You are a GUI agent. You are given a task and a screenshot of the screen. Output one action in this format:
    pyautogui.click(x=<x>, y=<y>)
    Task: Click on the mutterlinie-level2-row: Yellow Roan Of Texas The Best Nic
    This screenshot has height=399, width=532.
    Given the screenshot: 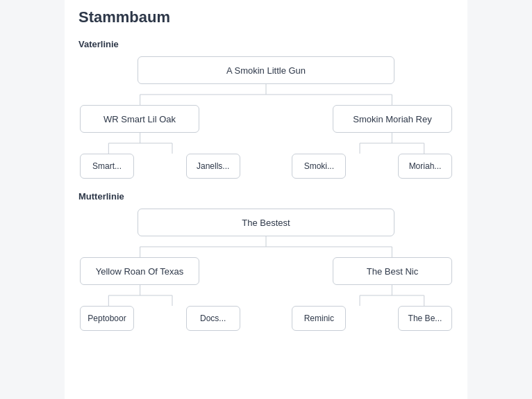 What is the action you would take?
    pyautogui.click(x=266, y=271)
    